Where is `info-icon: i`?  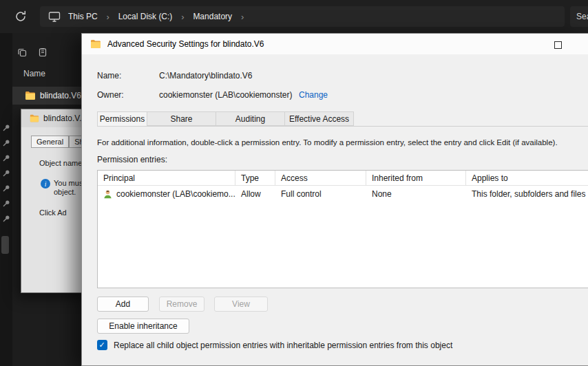
info-icon: i is located at coordinates (45, 184).